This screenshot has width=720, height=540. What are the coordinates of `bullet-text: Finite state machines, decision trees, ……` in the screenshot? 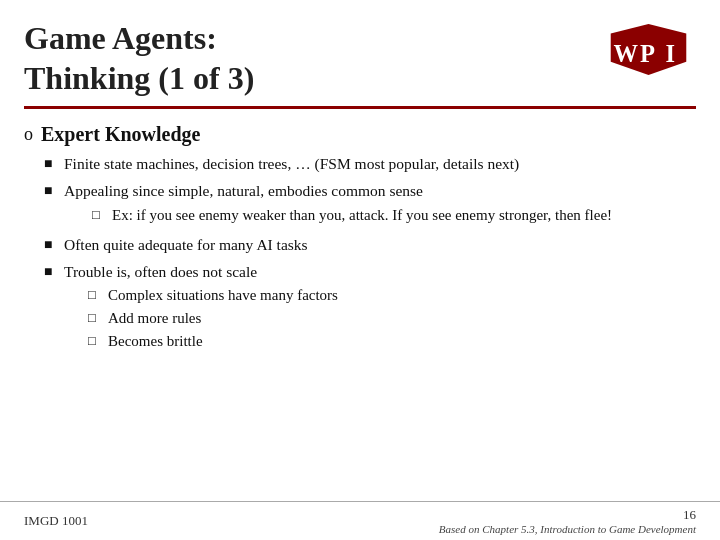 It's located at (380, 164).